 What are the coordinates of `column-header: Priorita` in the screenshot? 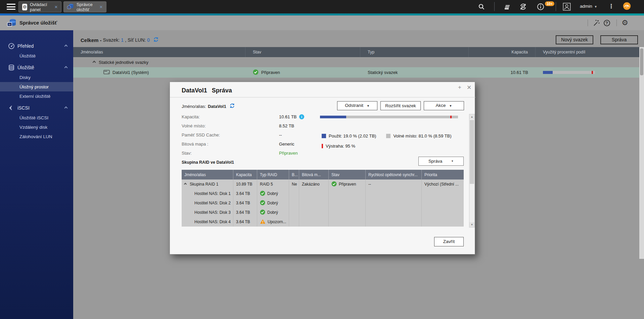 It's located at (443, 175).